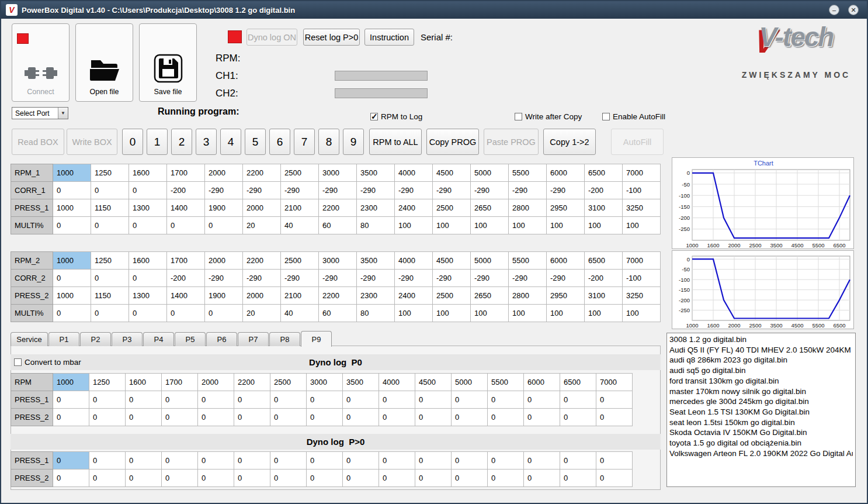 The width and height of the screenshot is (868, 504). I want to click on tab-p4: P4, so click(159, 339).